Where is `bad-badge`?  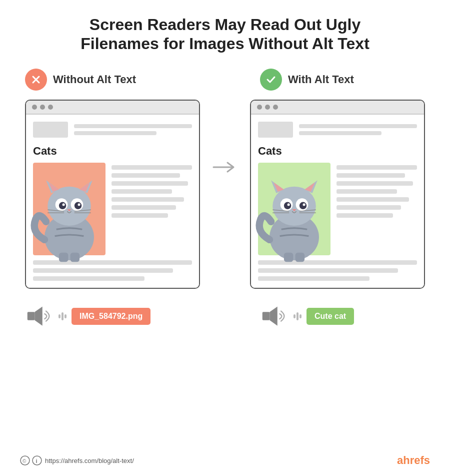 bad-badge is located at coordinates (36, 80).